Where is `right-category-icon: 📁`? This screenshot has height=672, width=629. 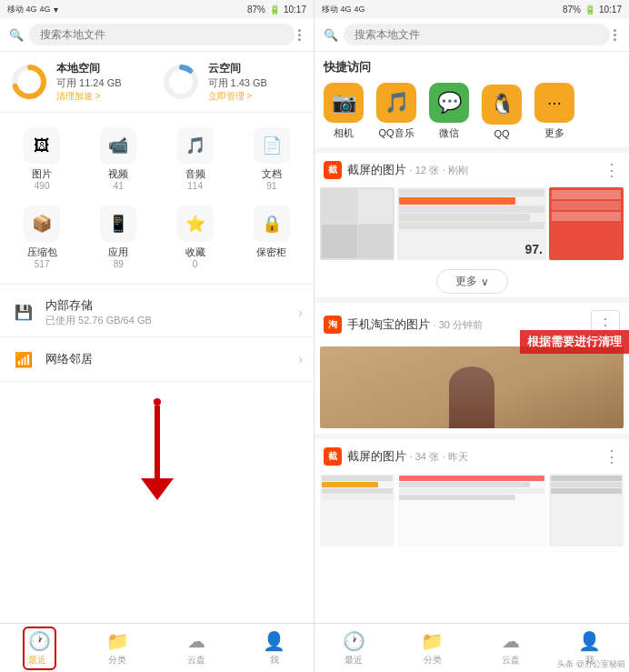 right-category-icon: 📁 is located at coordinates (433, 641).